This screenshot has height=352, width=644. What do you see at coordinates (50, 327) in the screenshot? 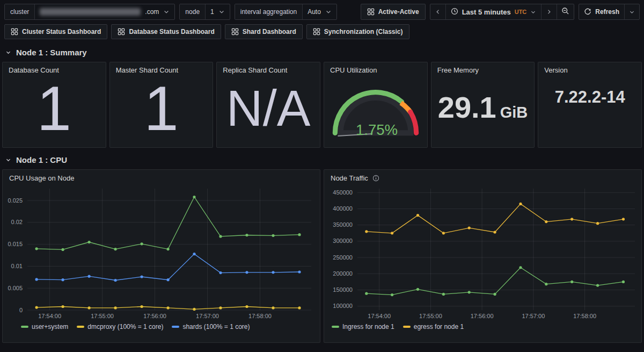
I see `legend-label: user+system` at bounding box center [50, 327].